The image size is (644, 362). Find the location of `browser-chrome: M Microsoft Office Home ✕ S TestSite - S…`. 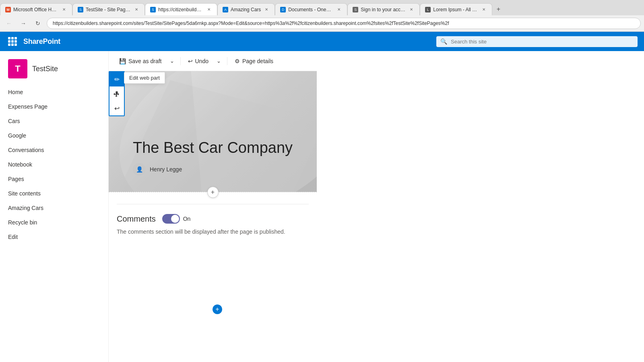

browser-chrome: M Microsoft Office Home ✕ S TestSite - S… is located at coordinates (322, 16).